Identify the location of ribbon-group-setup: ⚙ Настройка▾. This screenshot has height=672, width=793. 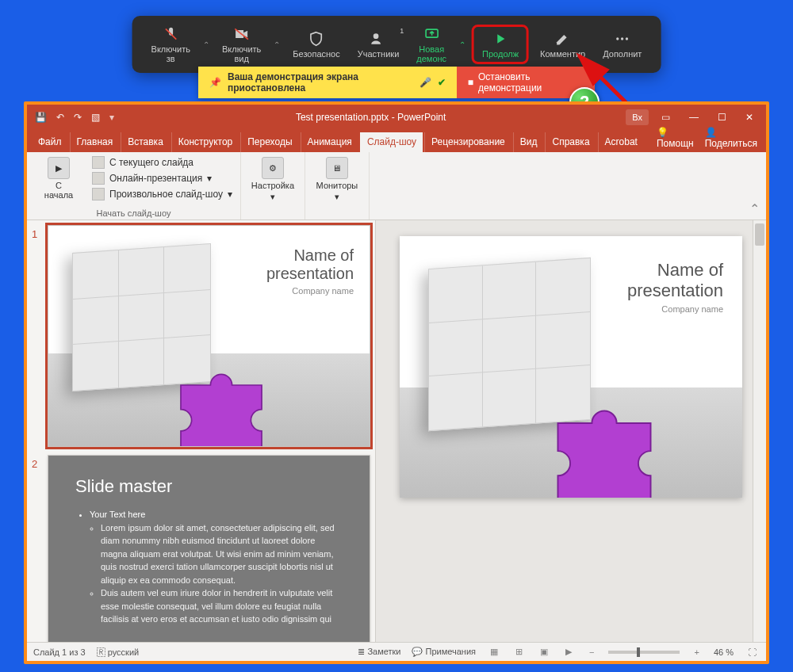
(273, 185).